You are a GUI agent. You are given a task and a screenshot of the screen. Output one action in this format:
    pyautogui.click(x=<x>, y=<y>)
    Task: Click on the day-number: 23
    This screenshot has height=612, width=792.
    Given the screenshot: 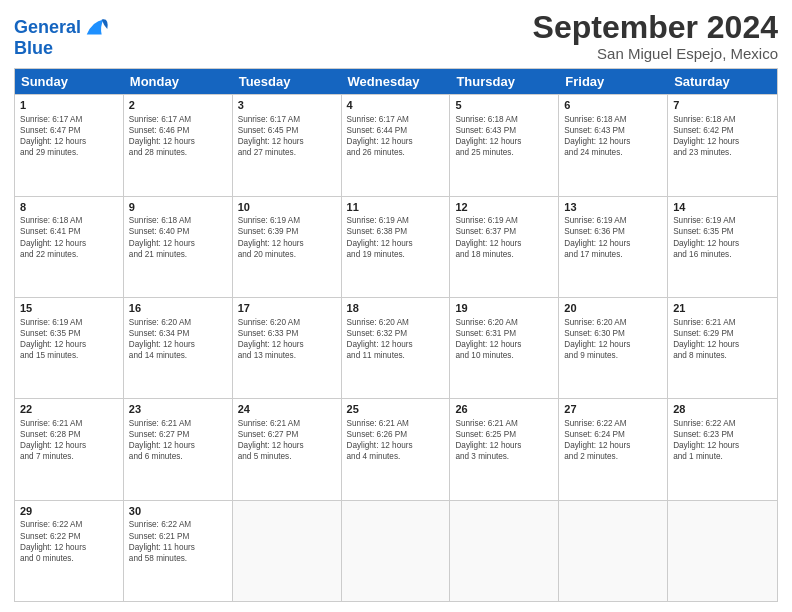 What is the action you would take?
    pyautogui.click(x=178, y=410)
    